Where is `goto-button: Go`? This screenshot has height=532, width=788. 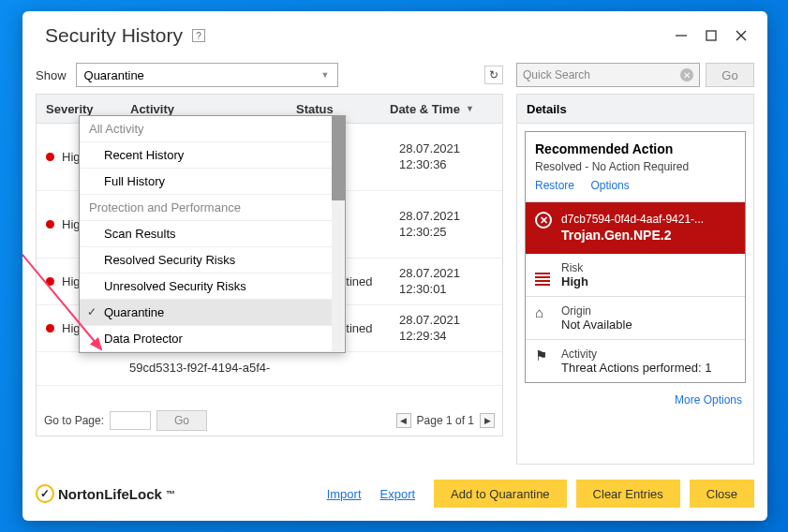 goto-button: Go is located at coordinates (182, 421).